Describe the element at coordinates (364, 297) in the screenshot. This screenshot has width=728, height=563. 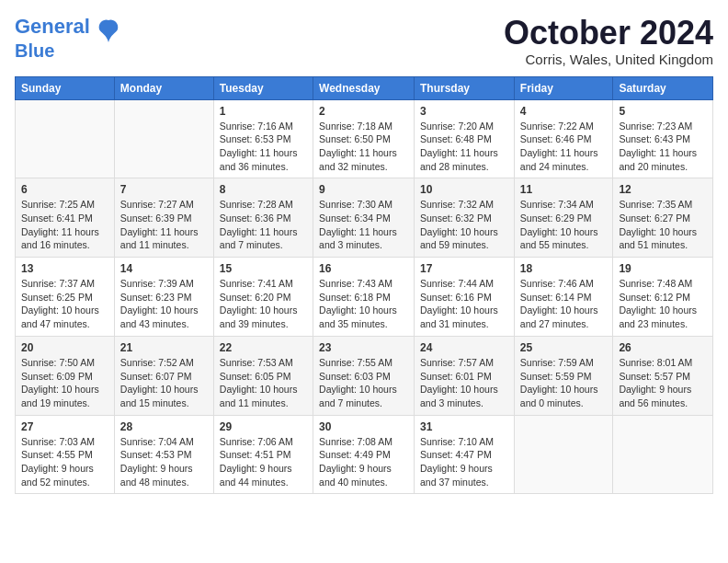
I see `calendar-cell: 16Sunrise: 7:43 AM Sunset: 6:18 PM Dayli…` at that location.